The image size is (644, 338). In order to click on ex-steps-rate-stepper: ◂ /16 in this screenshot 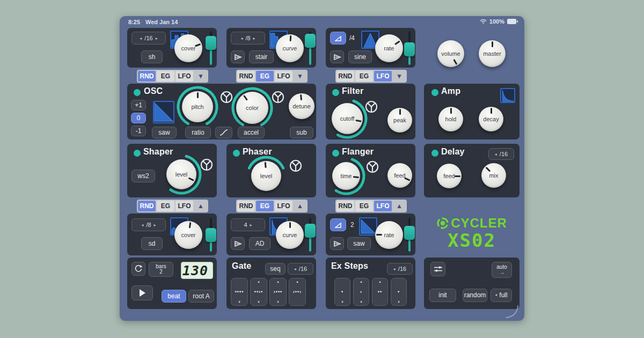, I will do `click(400, 269)`.